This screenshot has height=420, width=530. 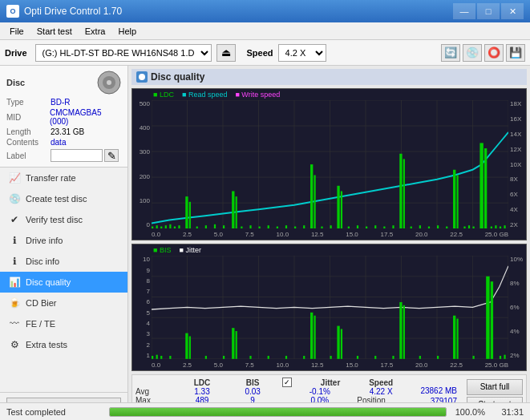 I want to click on nav-transfer-rate: 📈 Transfer rate, so click(x=64, y=178).